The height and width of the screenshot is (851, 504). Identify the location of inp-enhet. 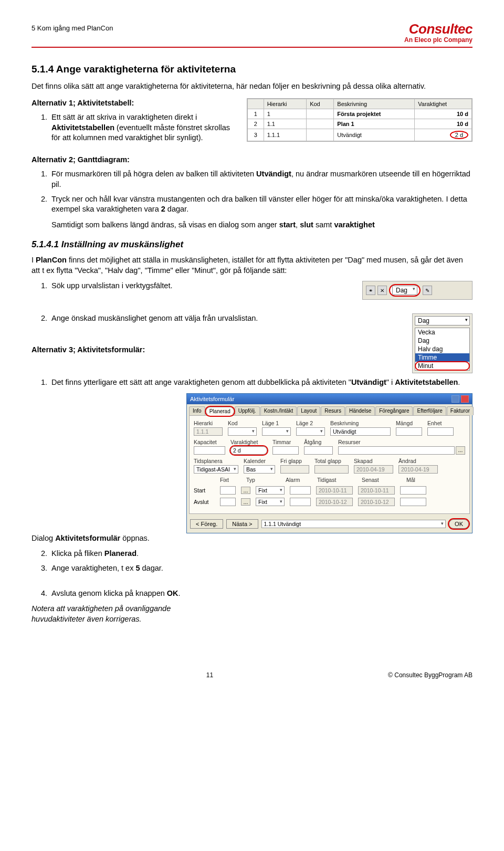
(440, 432).